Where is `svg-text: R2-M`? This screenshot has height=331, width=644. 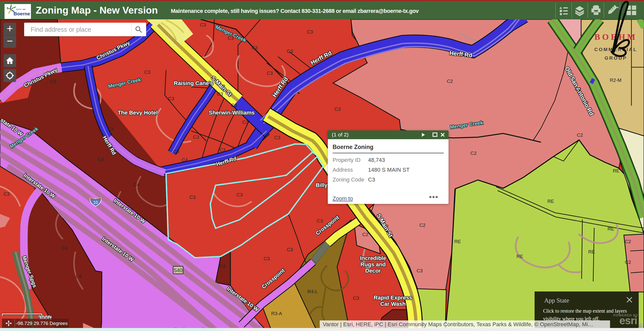
svg-text: R2-M is located at coordinates (616, 80).